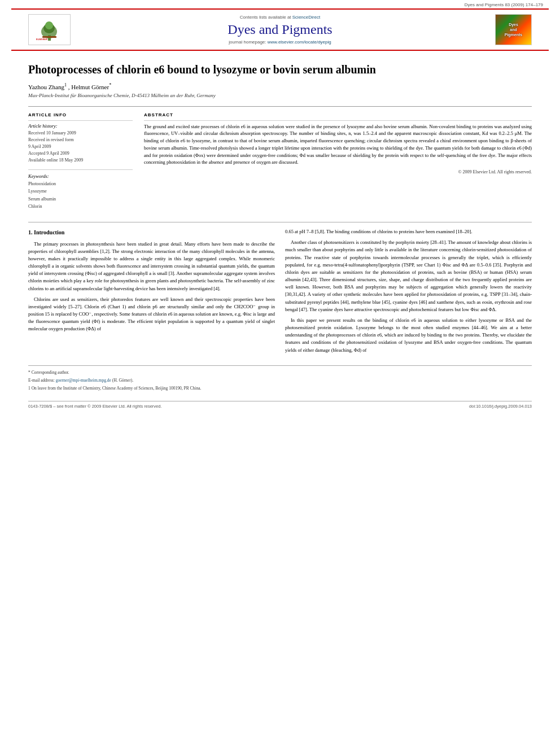 The height and width of the screenshot is (747, 560). I want to click on body-para3: 0.65 at pH 7–8 [5,8]. The binding condit…, so click(409, 231).